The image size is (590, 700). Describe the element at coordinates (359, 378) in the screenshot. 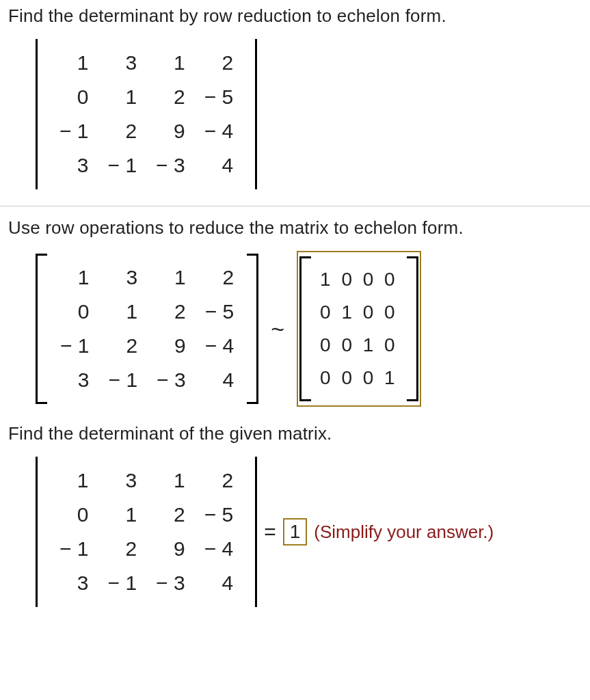

I see `cell-row: 0 0 0 1` at that location.